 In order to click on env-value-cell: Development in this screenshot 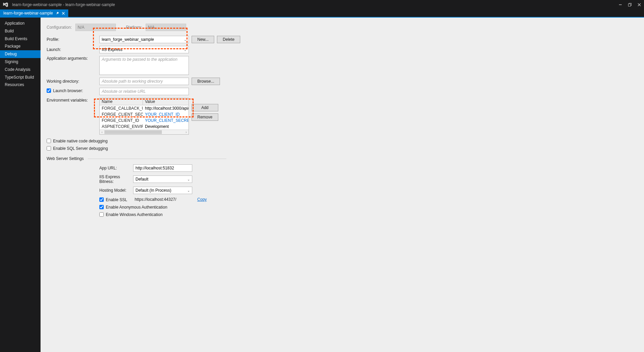, I will do `click(166, 127)`.